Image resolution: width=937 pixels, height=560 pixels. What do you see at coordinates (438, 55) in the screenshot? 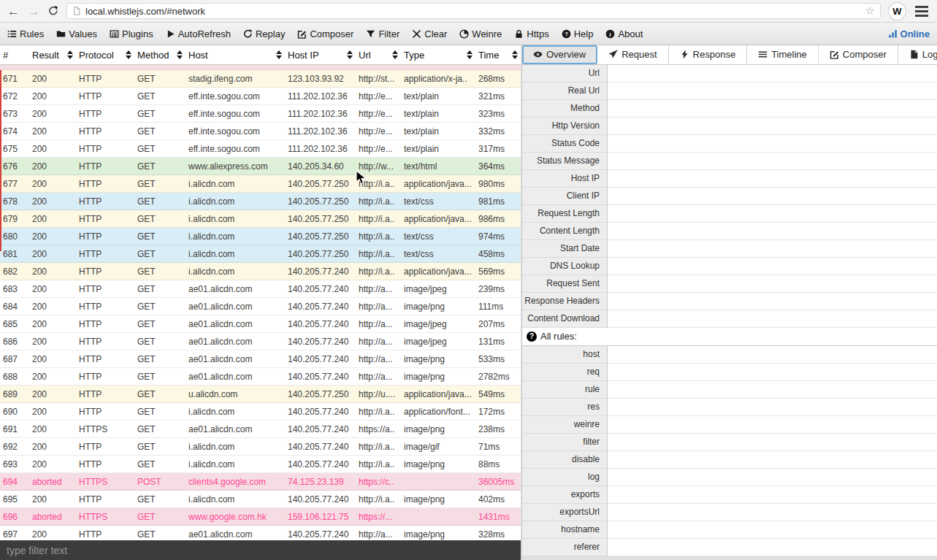
I see `col-header-type: Type` at bounding box center [438, 55].